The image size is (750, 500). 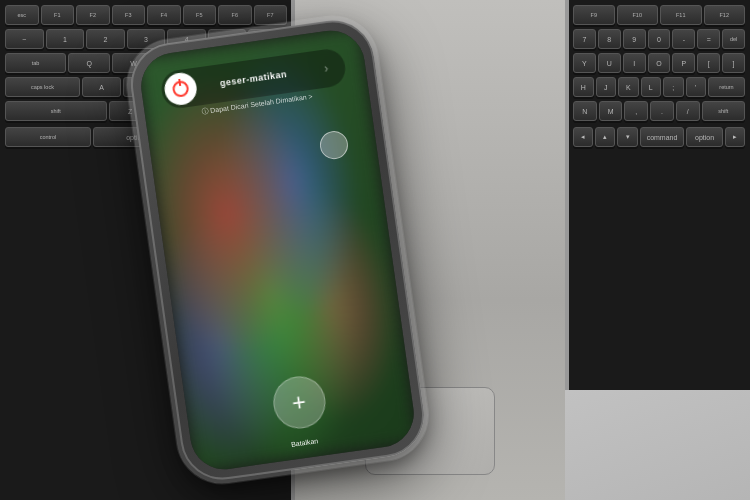 What do you see at coordinates (298, 403) in the screenshot?
I see `cancel-plus-icon: +` at bounding box center [298, 403].